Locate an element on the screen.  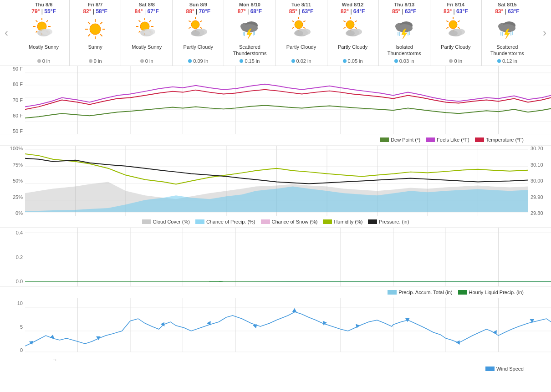
legend-dew-point: Dew Point (°) is located at coordinates (400, 140).